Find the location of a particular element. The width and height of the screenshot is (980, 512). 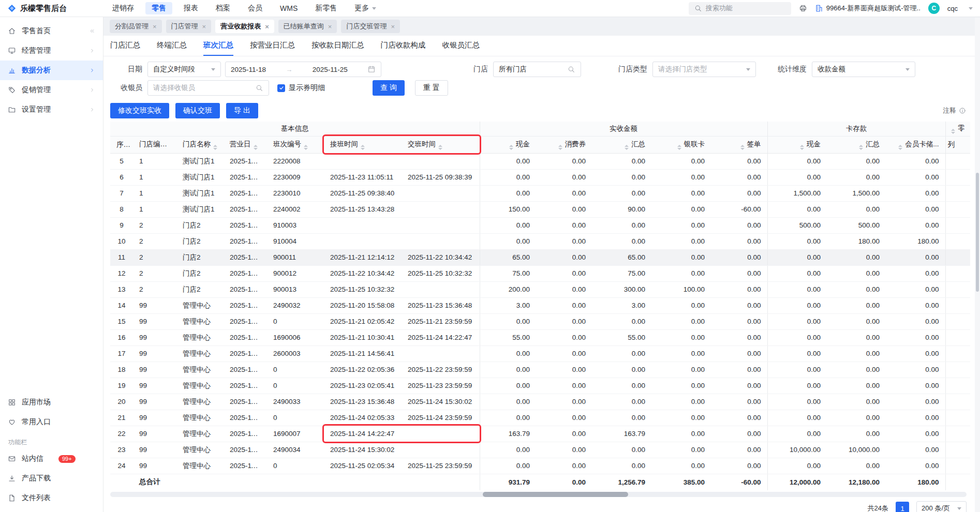

sidebar-shortcut-1: 常用入口 is located at coordinates (52, 422).